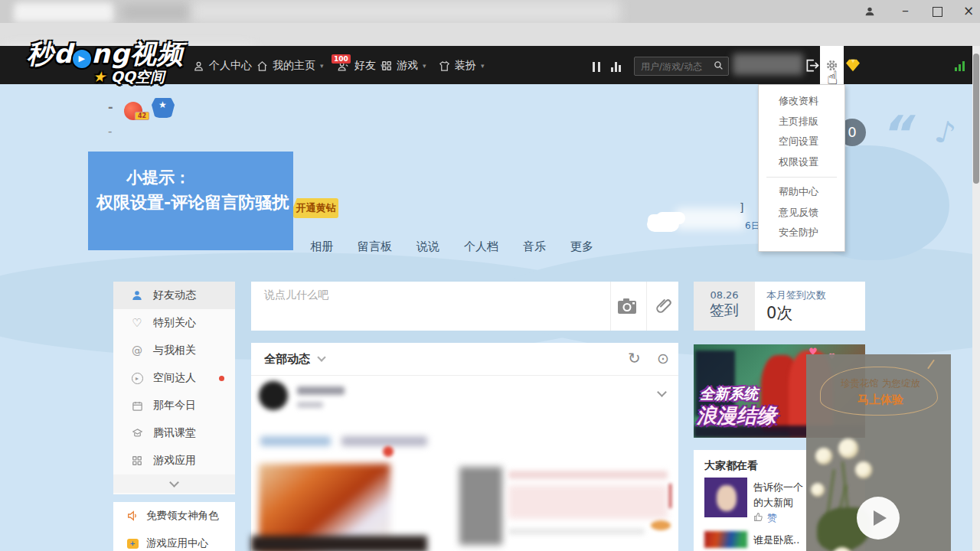 The height and width of the screenshot is (551, 980). Describe the element at coordinates (853, 67) in the screenshot. I see `yellow-diamond-icon` at that location.